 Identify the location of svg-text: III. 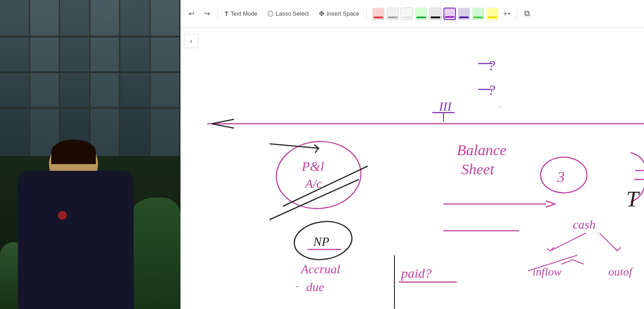
(446, 106).